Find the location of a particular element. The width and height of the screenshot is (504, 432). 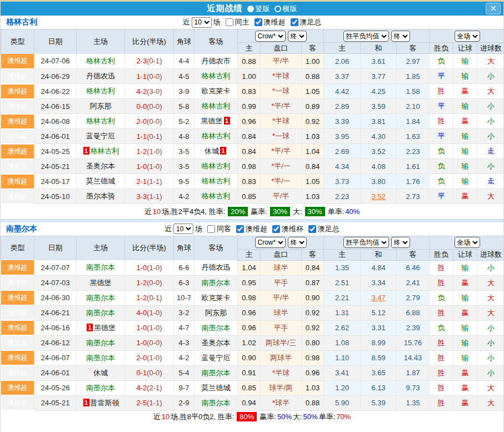

away-team-cell: 格林古利 is located at coordinates (216, 167).